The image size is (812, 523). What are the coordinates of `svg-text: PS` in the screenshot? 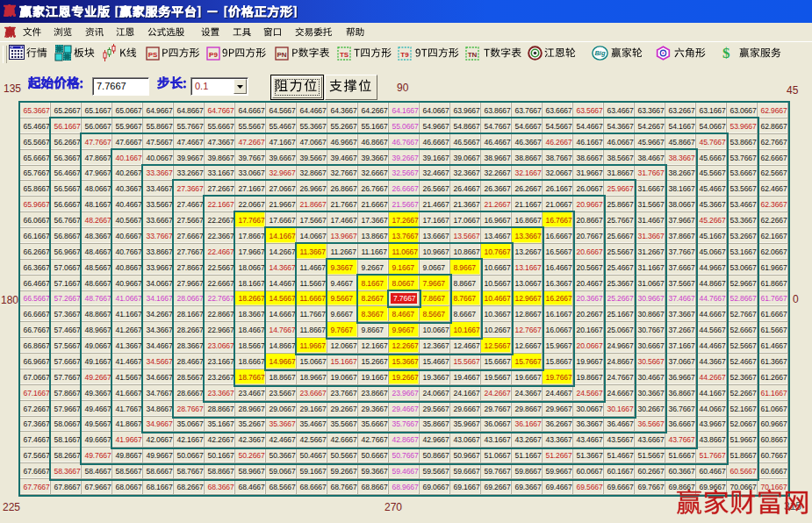 It's located at (153, 54).